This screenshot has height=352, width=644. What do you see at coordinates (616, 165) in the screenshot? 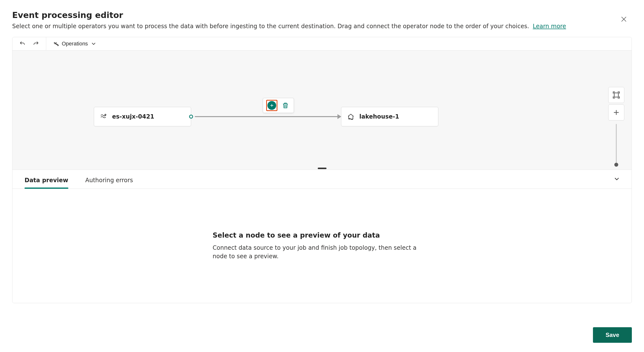
I see `zoom-slider-thumb` at bounding box center [616, 165].